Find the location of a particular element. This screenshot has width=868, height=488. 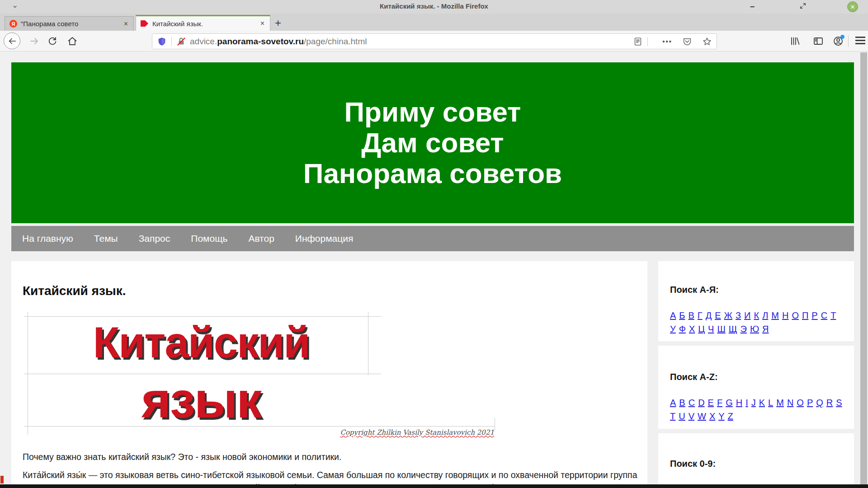

search-letter-link: M is located at coordinates (780, 403).